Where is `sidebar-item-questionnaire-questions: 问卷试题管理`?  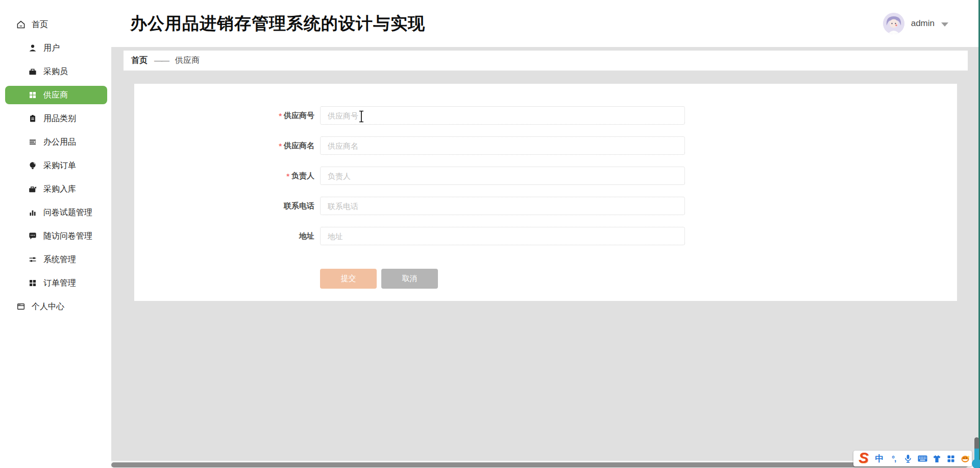 sidebar-item-questionnaire-questions: 问卷试题管理 is located at coordinates (56, 213).